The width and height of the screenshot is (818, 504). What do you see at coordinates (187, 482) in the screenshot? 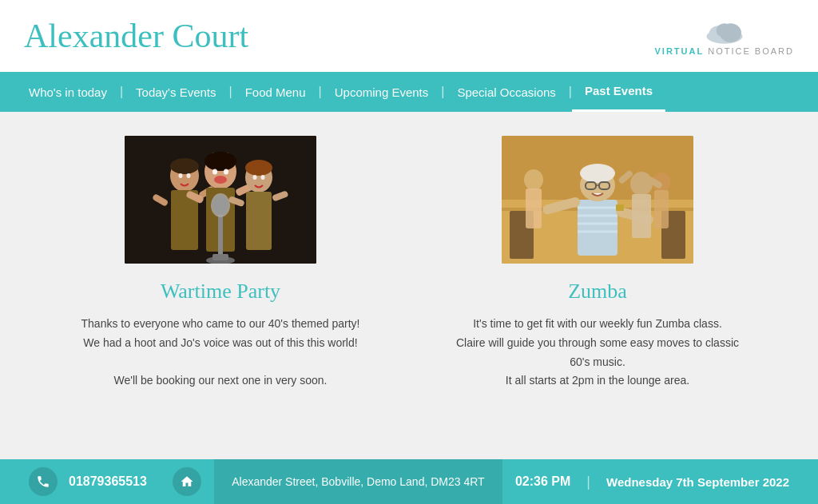
I see `footer-home-section` at bounding box center [187, 482].